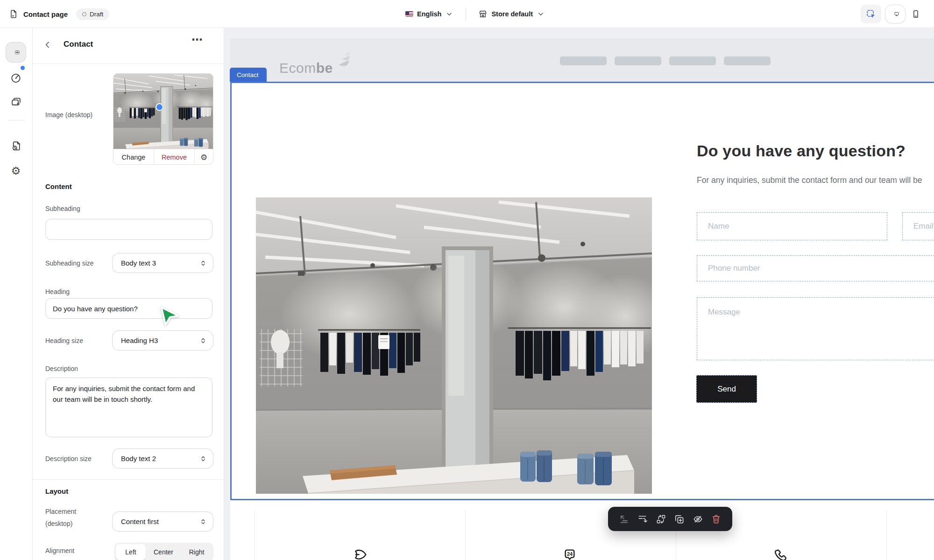 The height and width of the screenshot is (560, 934). What do you see at coordinates (734, 268) in the screenshot?
I see `phone-placeholder: Phone number` at bounding box center [734, 268].